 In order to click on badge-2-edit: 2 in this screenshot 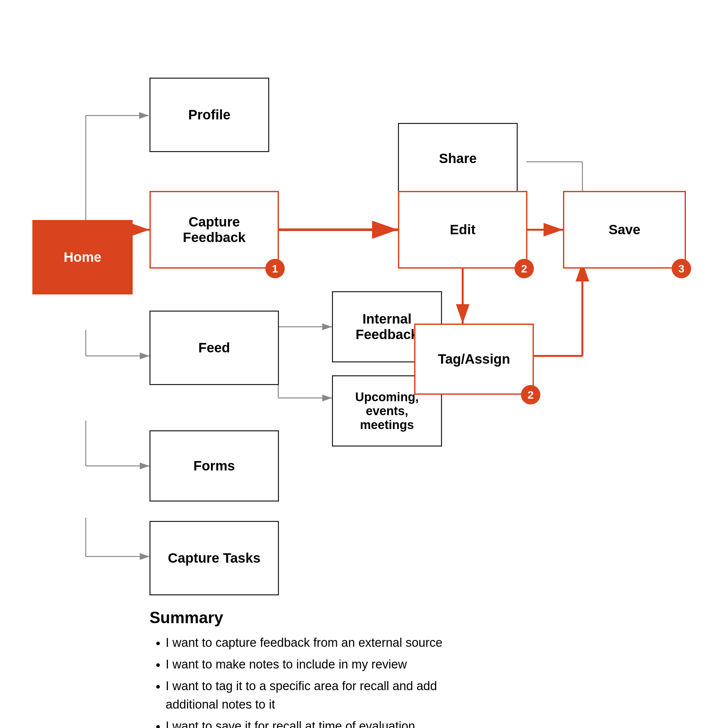, I will do `click(524, 268)`.